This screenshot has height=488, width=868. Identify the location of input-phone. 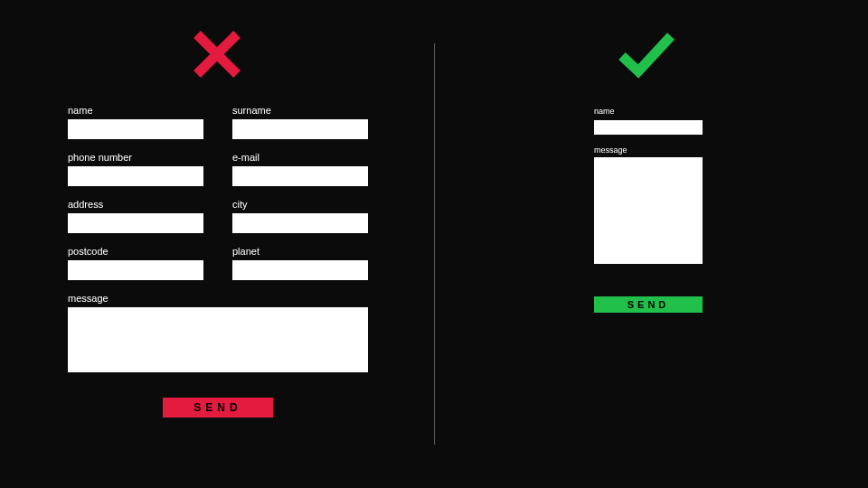
(136, 176).